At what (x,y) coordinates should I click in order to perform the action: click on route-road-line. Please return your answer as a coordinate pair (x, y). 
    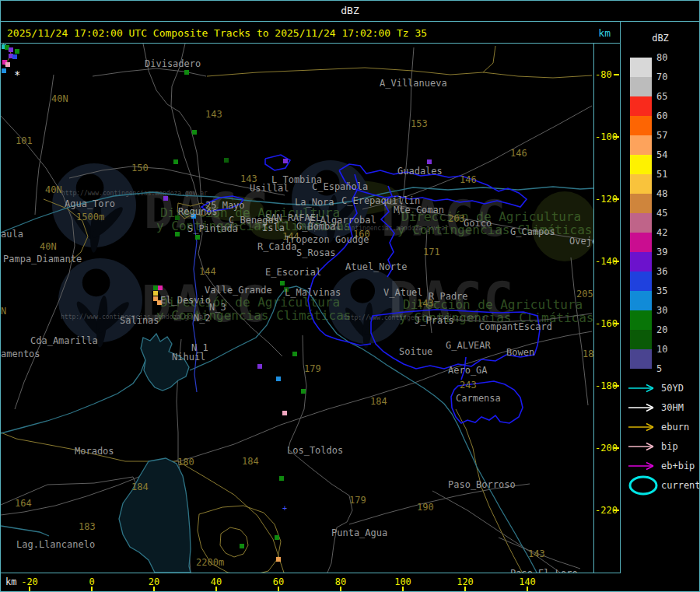
    Looking at the image, I should click on (352, 61).